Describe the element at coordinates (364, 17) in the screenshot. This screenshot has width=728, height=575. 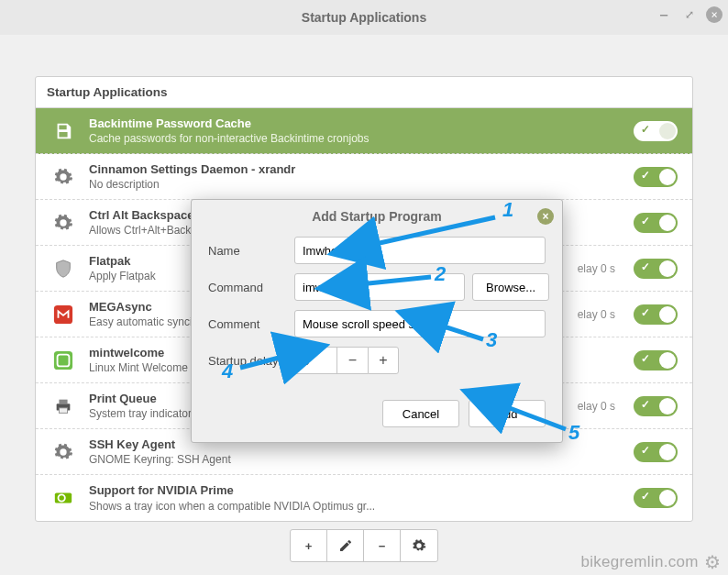
I see `window-title: Startup Applications` at that location.